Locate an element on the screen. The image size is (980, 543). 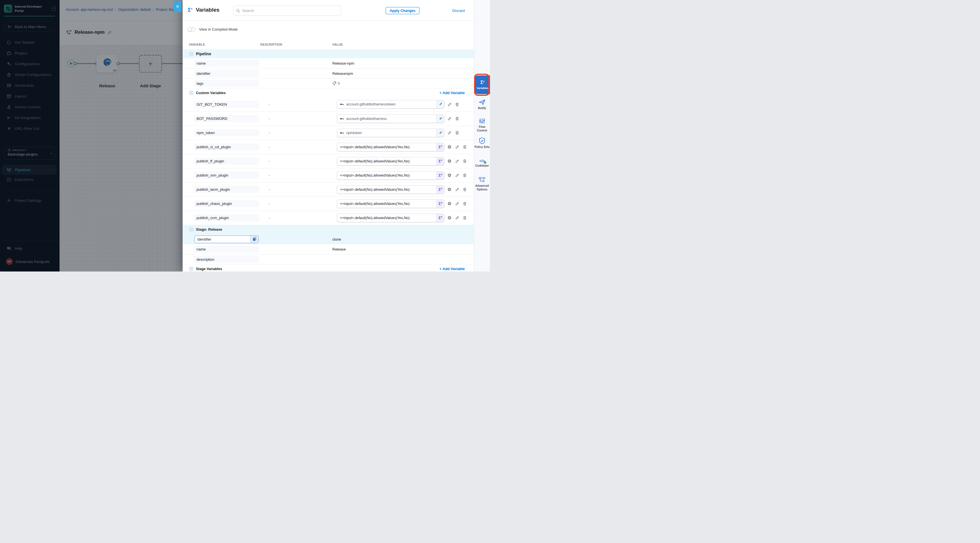
compiled-mode-toggle is located at coordinates (192, 30).